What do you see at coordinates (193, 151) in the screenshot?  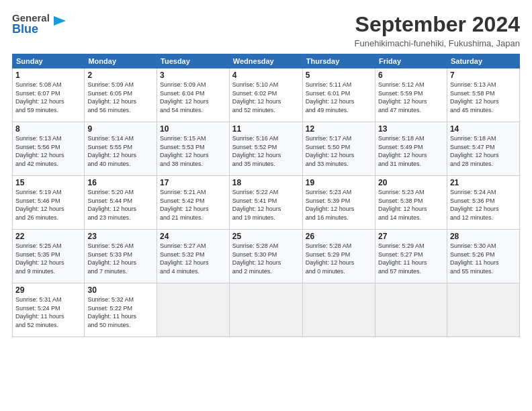 I see `day-info: Sunrise: 5:15 AM Sunset: 5:53 PM Dayligh…` at bounding box center [193, 151].